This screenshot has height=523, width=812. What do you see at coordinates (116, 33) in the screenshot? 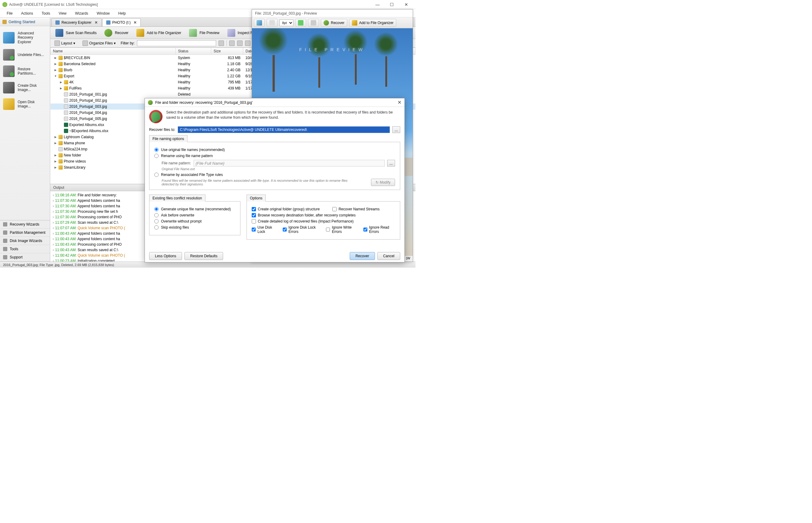
I see `toolbar-recover: Recover` at bounding box center [116, 33].